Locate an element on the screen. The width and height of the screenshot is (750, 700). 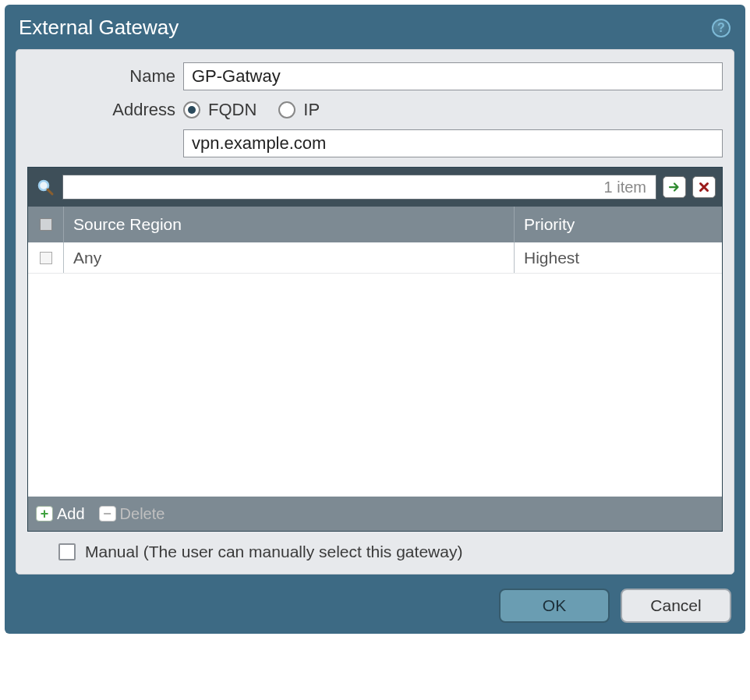
manual-row: Manual (The user can manually select thi… is located at coordinates (388, 552).